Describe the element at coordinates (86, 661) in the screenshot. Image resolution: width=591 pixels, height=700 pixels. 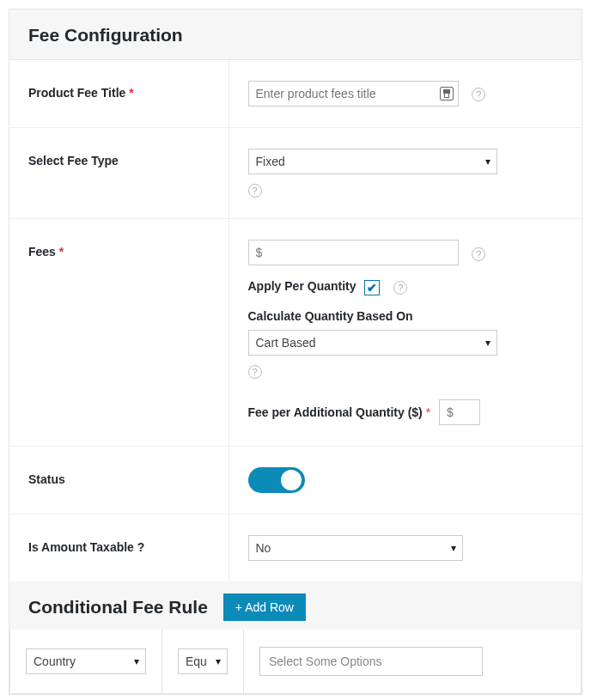
I see `cond-field-cell: Country` at that location.